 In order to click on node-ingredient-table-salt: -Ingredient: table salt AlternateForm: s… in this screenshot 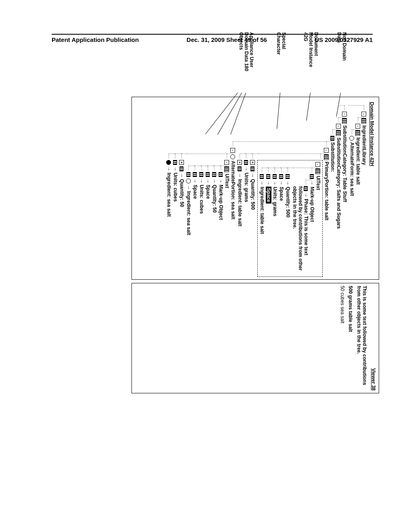, I will do `click(355, 197)`.